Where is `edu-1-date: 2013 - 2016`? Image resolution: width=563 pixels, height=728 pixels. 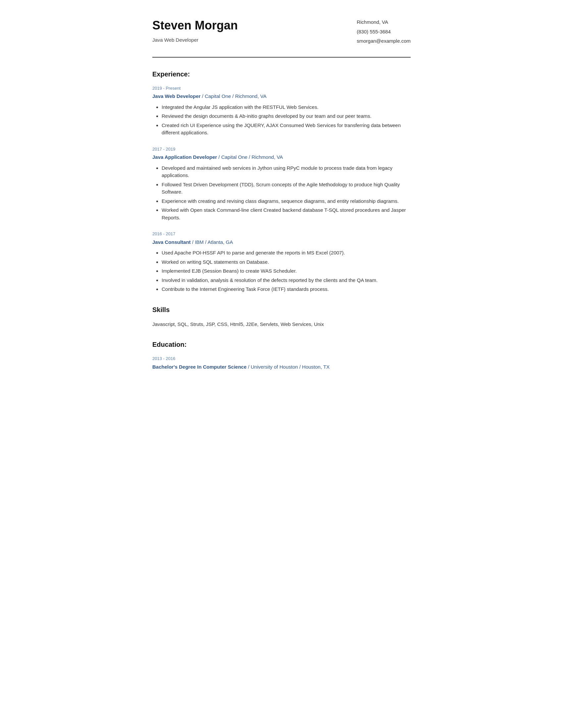 edu-1-date: 2013 - 2016 is located at coordinates (282, 359).